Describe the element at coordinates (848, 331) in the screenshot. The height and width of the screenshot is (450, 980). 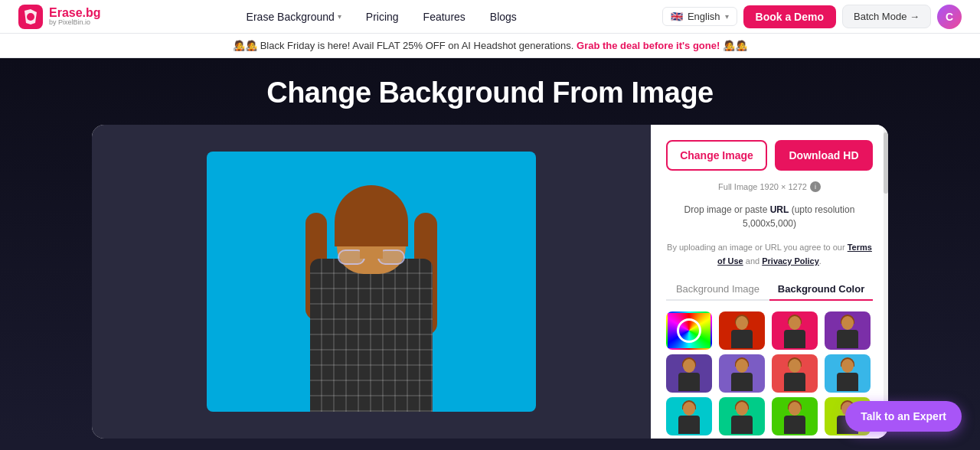
I see `color-swatch-purple` at that location.